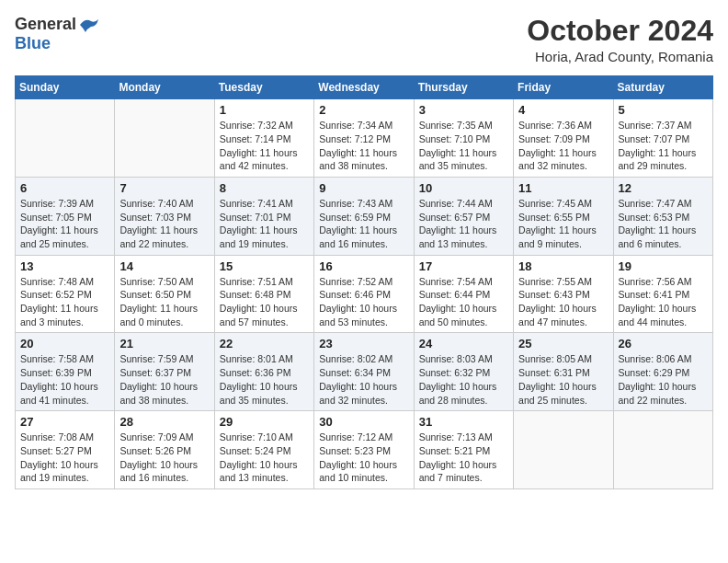  Describe the element at coordinates (620, 40) in the screenshot. I see `title-block: October 2024 Horia, Arad County, Romania` at that location.